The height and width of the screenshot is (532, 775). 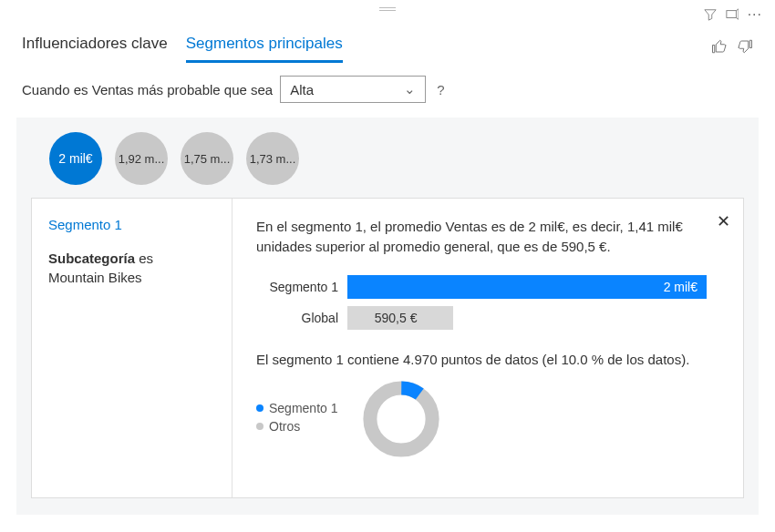 I want to click on legend-item-segment: Segmento 1, so click(x=297, y=408).